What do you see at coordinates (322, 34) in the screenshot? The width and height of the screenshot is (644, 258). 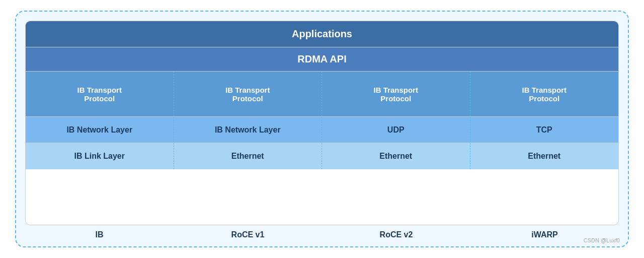 I see `applications-row: Applications` at bounding box center [322, 34].